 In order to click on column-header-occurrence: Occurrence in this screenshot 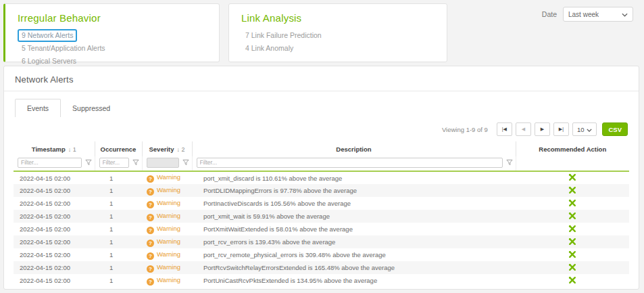, I will do `click(118, 149)`.